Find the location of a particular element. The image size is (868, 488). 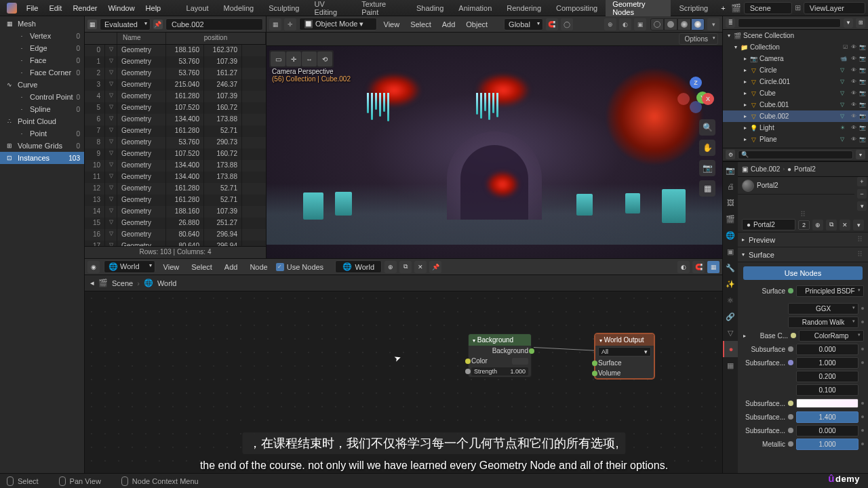

viewlayer-name: ViewLayer is located at coordinates (834, 8).